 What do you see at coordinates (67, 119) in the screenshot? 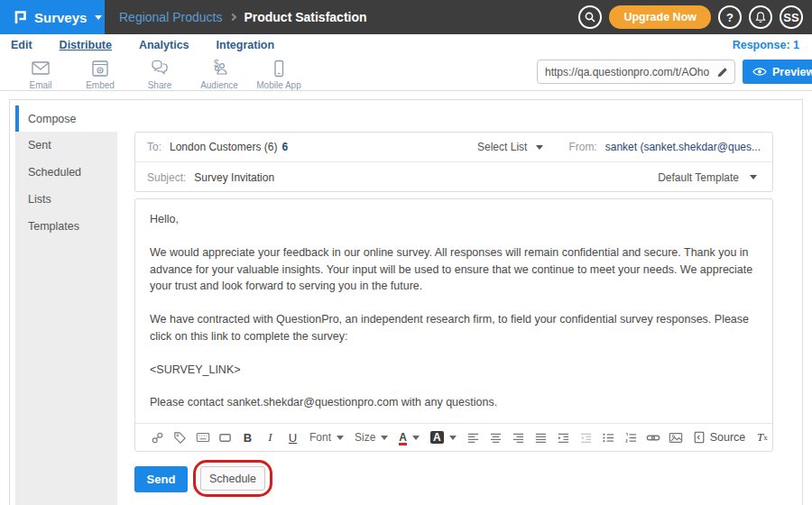
I see `sidebar-item-compose: Compose` at bounding box center [67, 119].